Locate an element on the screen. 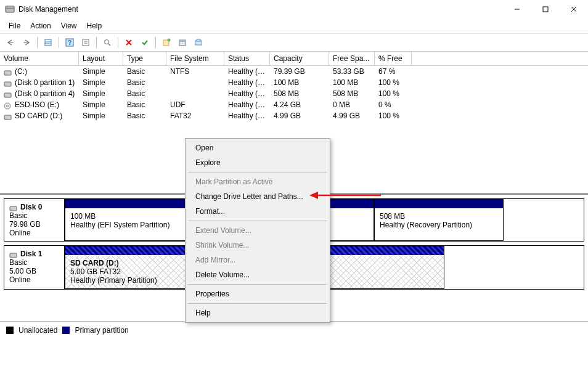 Image resolution: width=588 pixels, height=366 pixels. menu-help: Help is located at coordinates (95, 26).